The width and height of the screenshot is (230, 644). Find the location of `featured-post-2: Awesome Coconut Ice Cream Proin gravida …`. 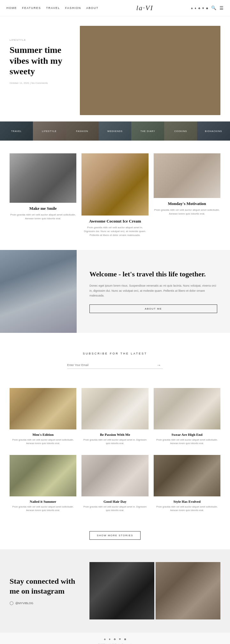

featured-post-2: Awesome Coconut Ice Cream Proin gravida … is located at coordinates (115, 195).